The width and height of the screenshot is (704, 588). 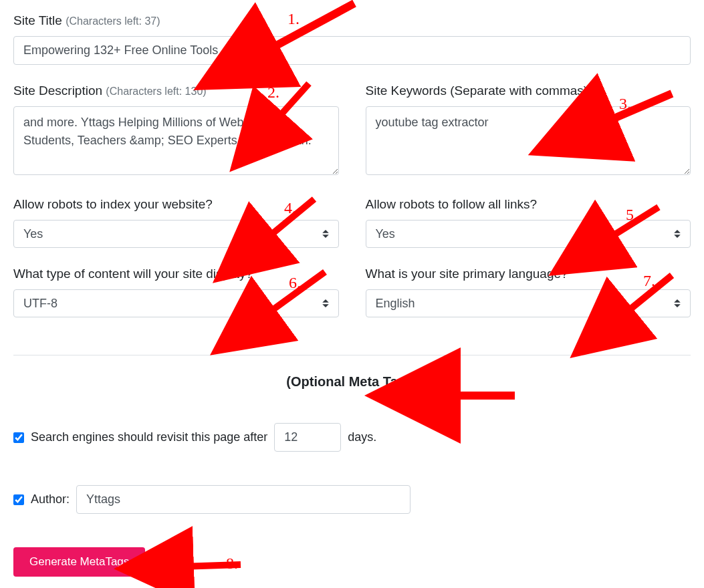 I want to click on divider, so click(x=352, y=355).